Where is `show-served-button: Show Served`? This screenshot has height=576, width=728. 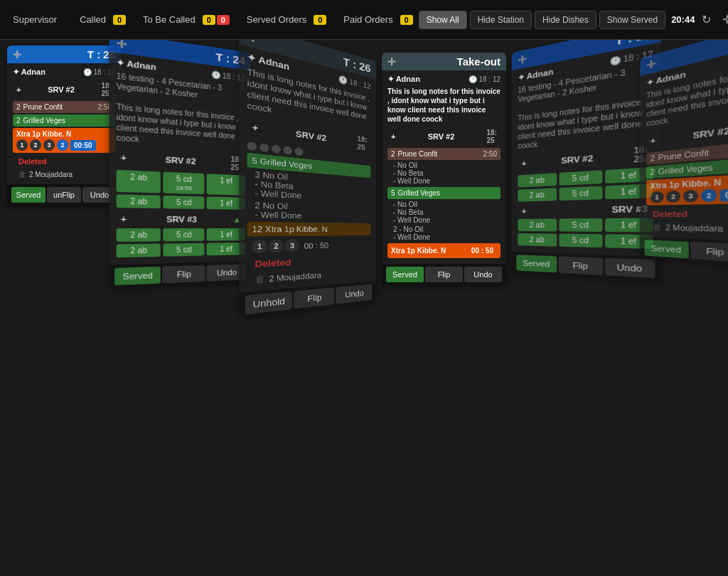 show-served-button: Show Served is located at coordinates (633, 20).